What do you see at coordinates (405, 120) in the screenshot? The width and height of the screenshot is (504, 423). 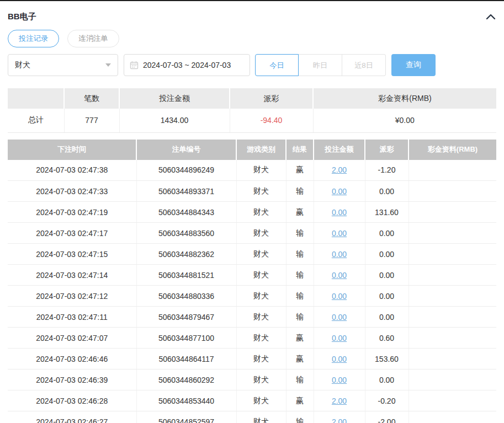 I see `summary-total-bonus: ¥0.00` at bounding box center [405, 120].